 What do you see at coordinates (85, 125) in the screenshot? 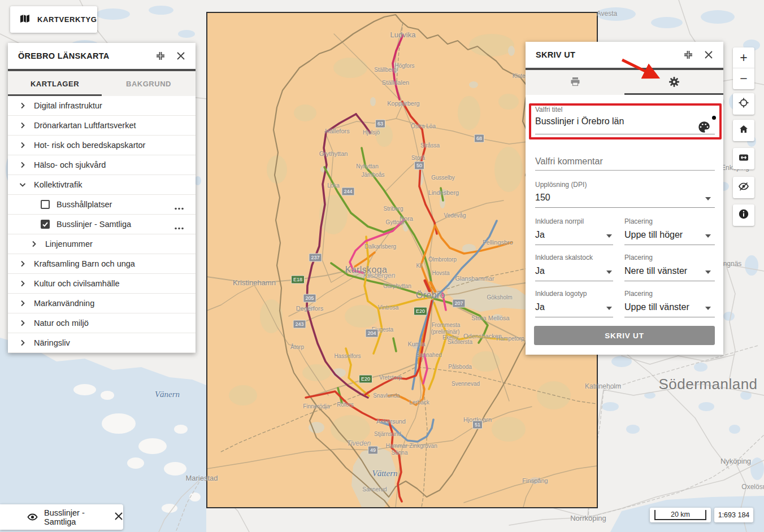
I see `layer-item-label: Drönarkartan Luftfartsverket` at bounding box center [85, 125].